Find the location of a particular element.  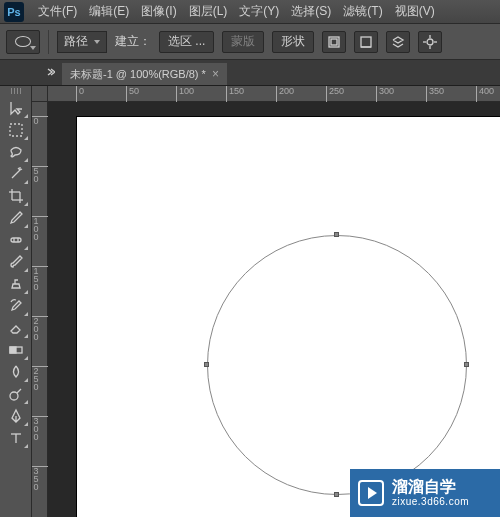

menu-layer: 图层(L) is located at coordinates (208, 12).